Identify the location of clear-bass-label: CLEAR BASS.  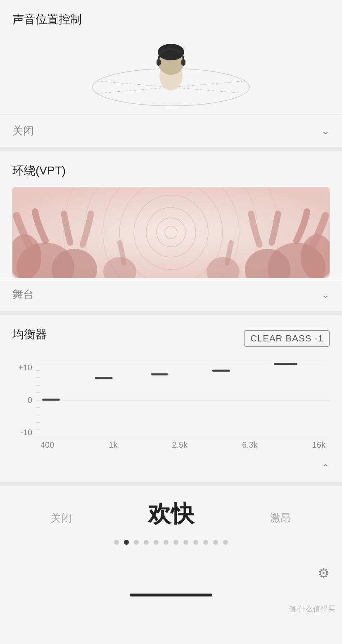
(281, 338).